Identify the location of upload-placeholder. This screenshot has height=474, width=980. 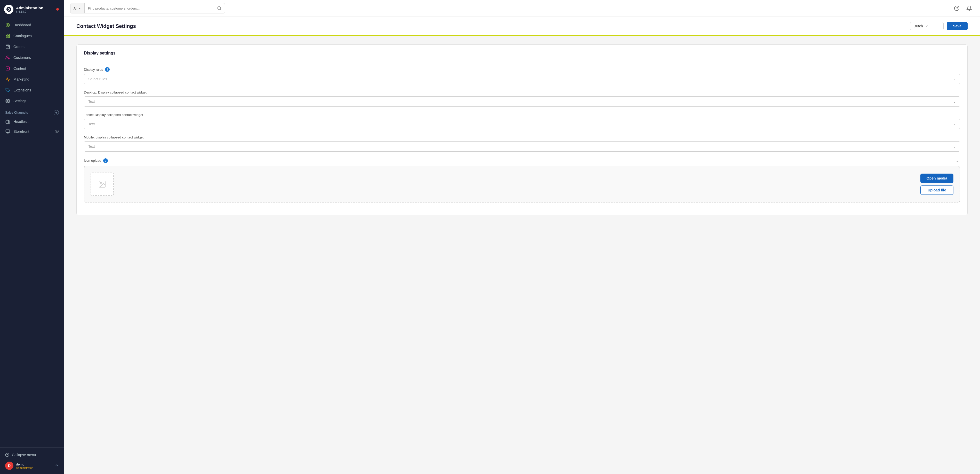
(102, 184).